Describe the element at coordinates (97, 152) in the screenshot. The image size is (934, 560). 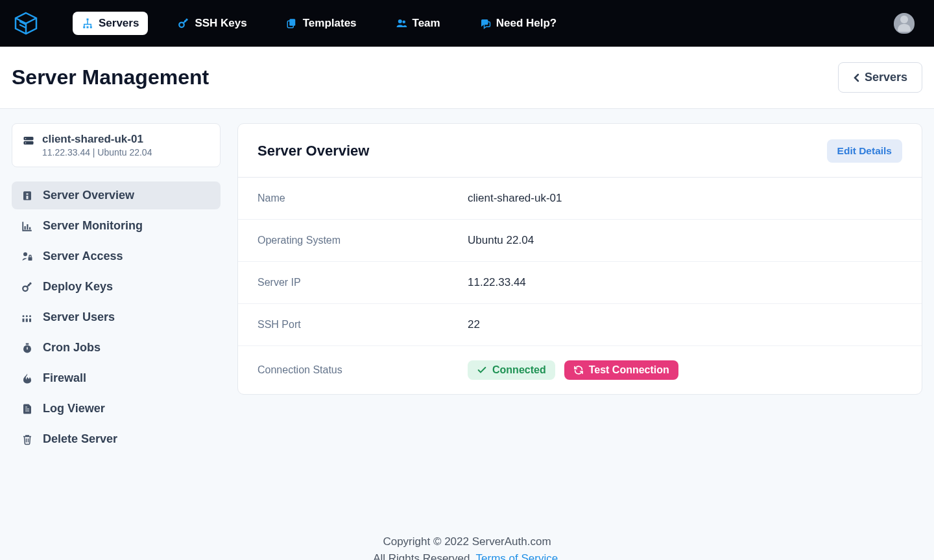
I see `server-meta: 11.22.33.44 | Ubuntu 22.04` at that location.